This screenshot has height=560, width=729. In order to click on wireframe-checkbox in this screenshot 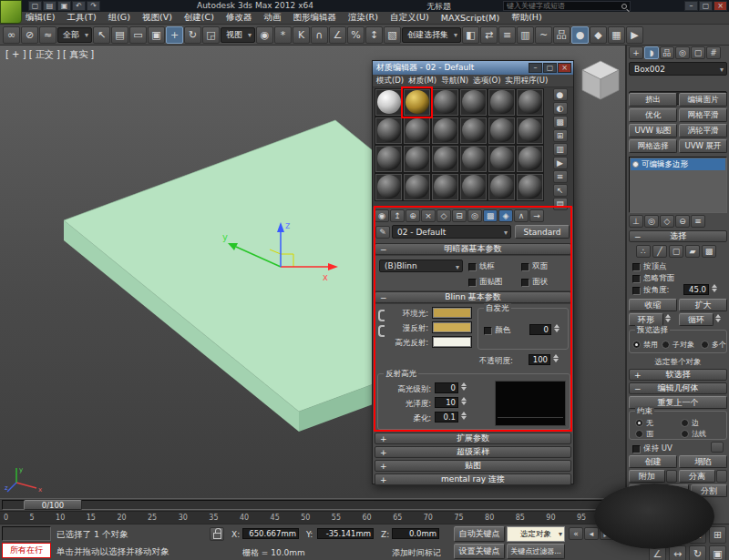, I will do `click(472, 268)`.